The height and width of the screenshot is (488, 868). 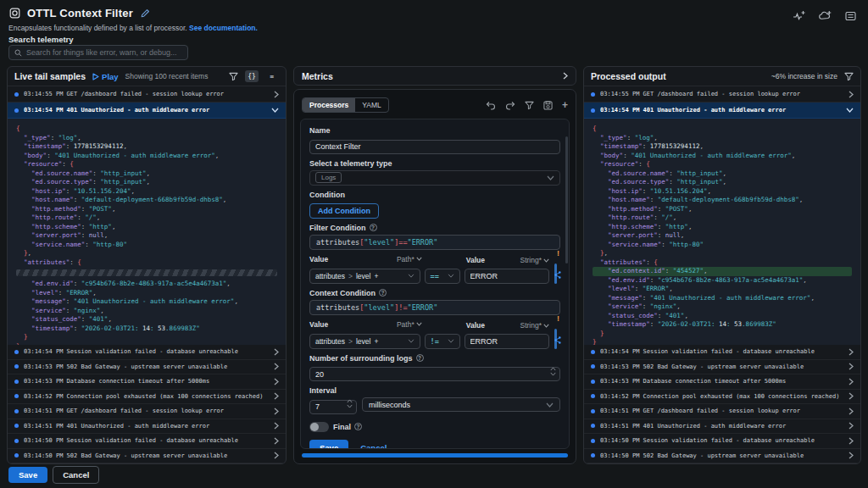 I want to click on interval-unit-select: milliseconds, so click(x=461, y=405).